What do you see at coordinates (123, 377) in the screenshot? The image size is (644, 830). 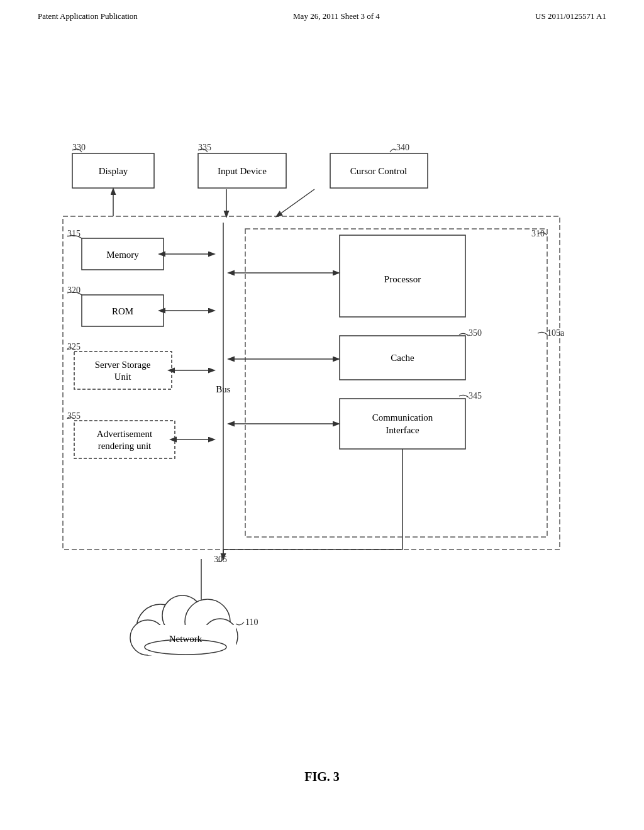 I see `svg-text: Unit` at bounding box center [123, 377].